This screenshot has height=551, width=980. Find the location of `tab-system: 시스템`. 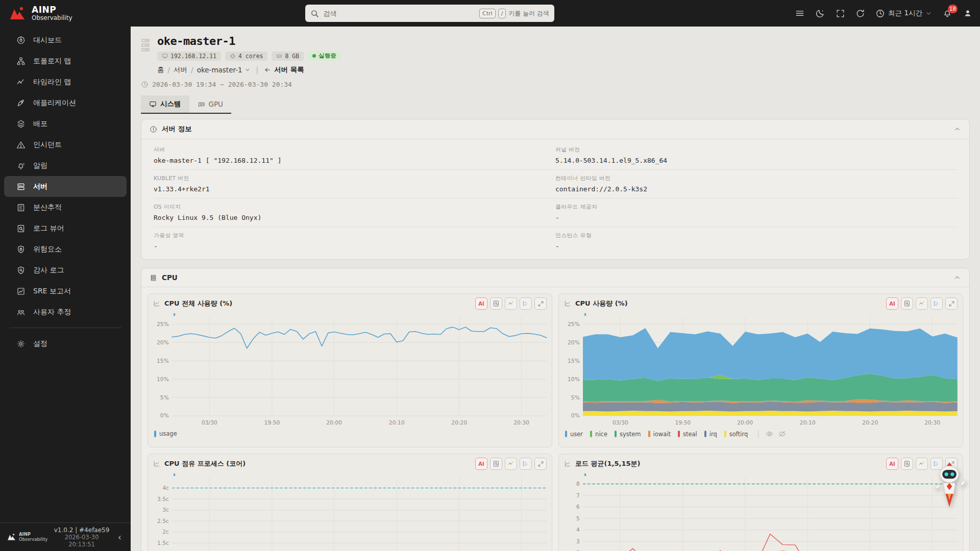

tab-system: 시스템 is located at coordinates (165, 104).